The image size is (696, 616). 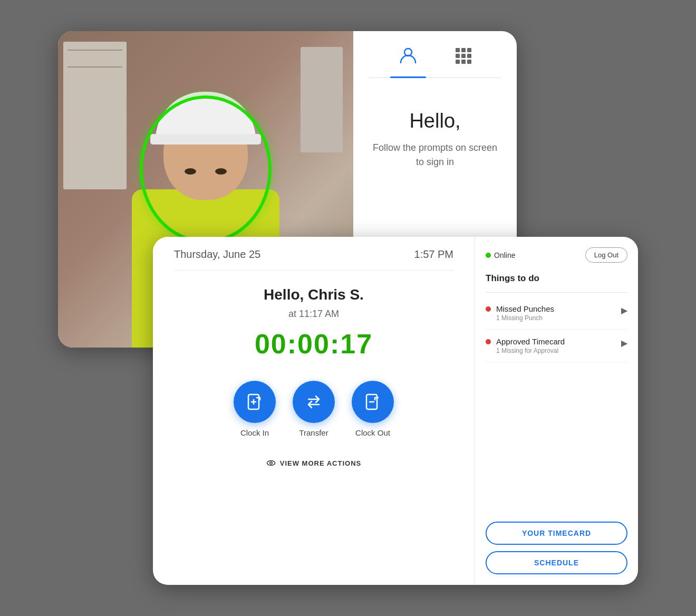 What do you see at coordinates (271, 463) in the screenshot?
I see `eye-icon` at bounding box center [271, 463].